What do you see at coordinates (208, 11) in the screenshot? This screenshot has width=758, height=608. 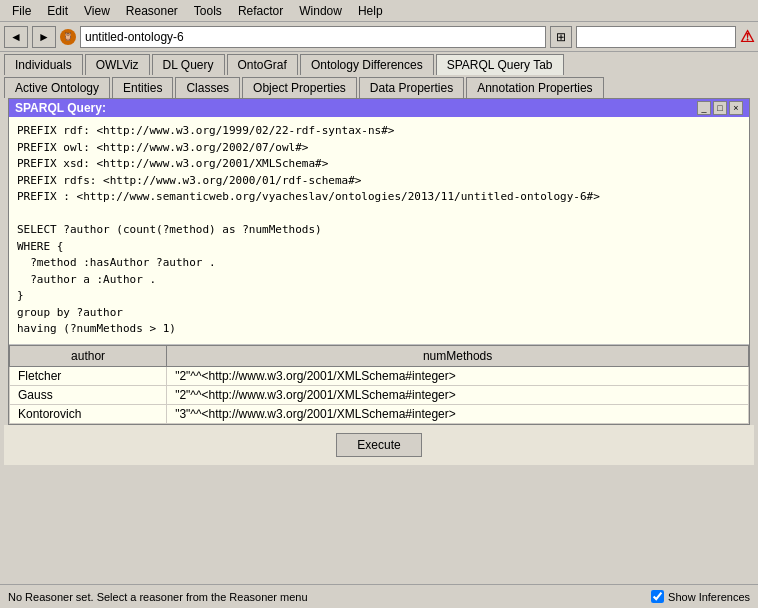 I see `menu-tools: Tools` at bounding box center [208, 11].